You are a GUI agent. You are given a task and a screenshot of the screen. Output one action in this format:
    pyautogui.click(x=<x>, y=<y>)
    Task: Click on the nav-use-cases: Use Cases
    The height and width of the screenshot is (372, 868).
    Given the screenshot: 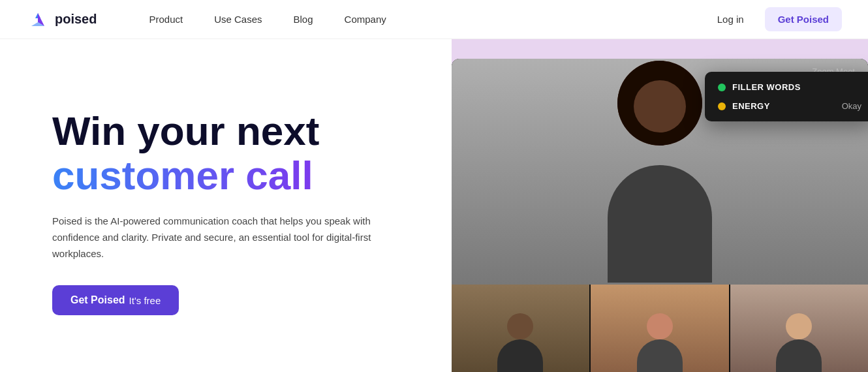 What is the action you would take?
    pyautogui.click(x=238, y=20)
    